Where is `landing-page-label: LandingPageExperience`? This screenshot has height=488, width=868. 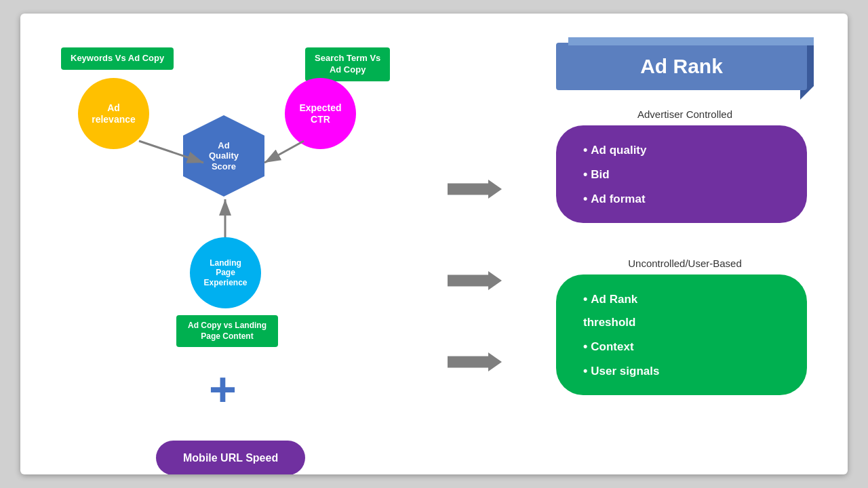 landing-page-label: LandingPageExperience is located at coordinates (225, 272).